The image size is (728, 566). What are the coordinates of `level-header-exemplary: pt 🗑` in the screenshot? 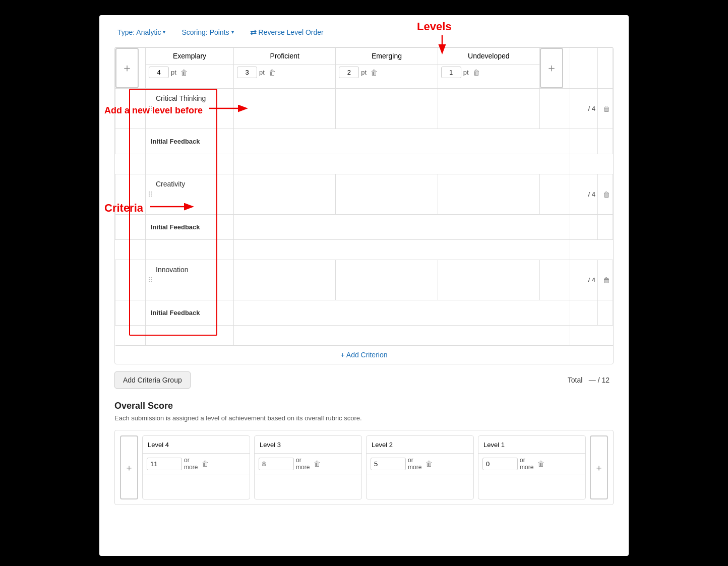 It's located at (190, 69).